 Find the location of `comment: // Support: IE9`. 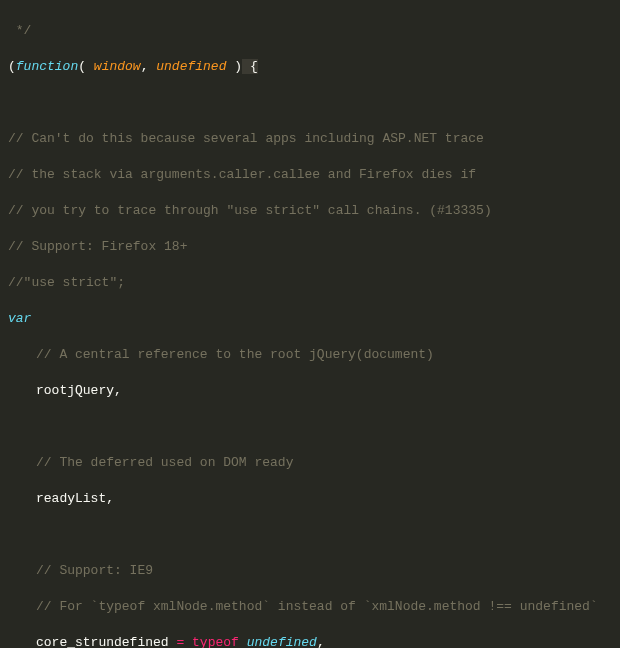

comment: // Support: IE9 is located at coordinates (94, 570).